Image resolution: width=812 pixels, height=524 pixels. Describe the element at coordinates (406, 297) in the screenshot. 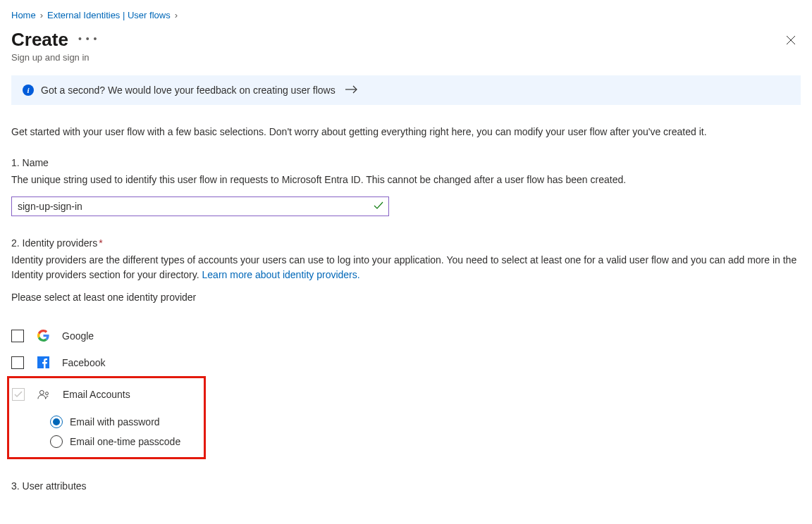

I see `idp-help-text: Please select at least one identity prov…` at that location.